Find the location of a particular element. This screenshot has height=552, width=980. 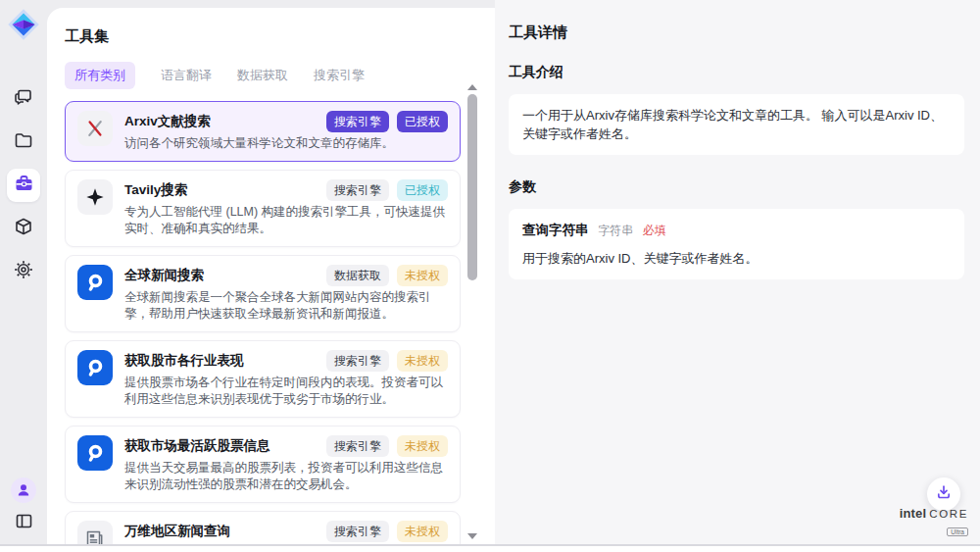

news-icon is located at coordinates (95, 533).